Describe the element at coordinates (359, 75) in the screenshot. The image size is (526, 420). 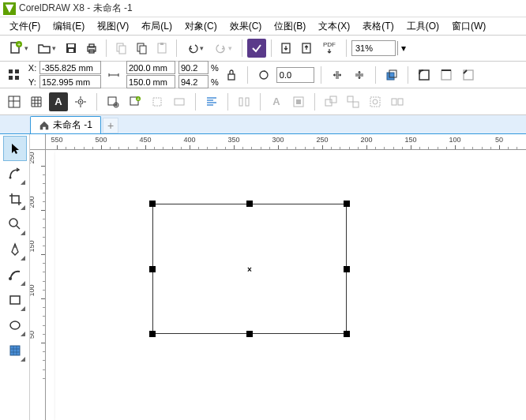
I see `mirror-v-button` at that location.